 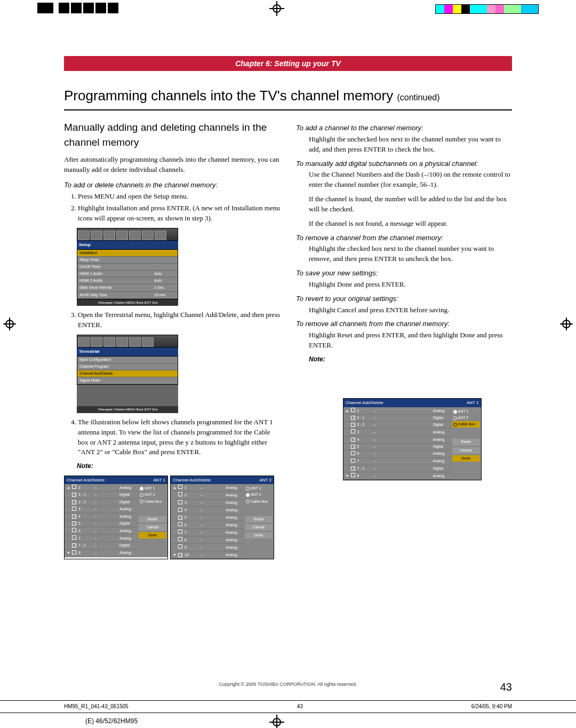 What do you see at coordinates (404, 224) in the screenshot?
I see `body-text: If the channel is not found, a message w…` at bounding box center [404, 224].